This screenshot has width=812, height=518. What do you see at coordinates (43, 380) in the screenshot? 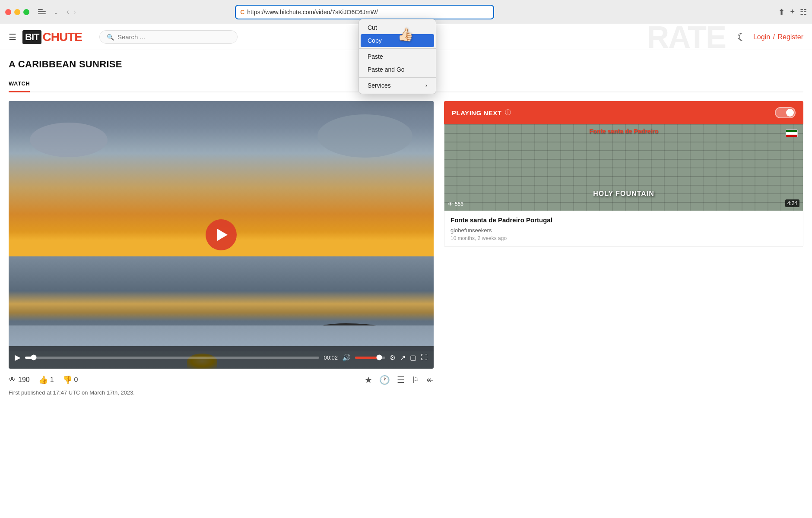
I see `thumbs-up-icon: 👍` at bounding box center [43, 380].